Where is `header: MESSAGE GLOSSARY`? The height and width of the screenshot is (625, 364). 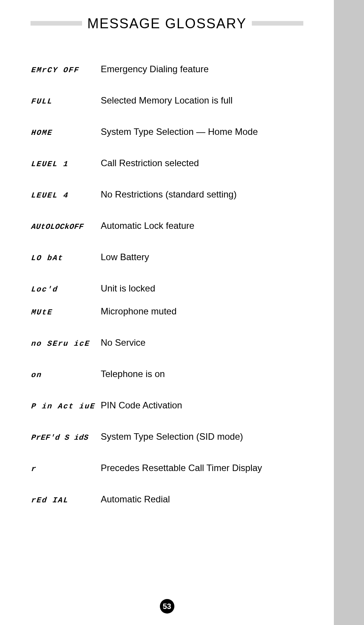 header: MESSAGE GLOSSARY is located at coordinates (167, 29).